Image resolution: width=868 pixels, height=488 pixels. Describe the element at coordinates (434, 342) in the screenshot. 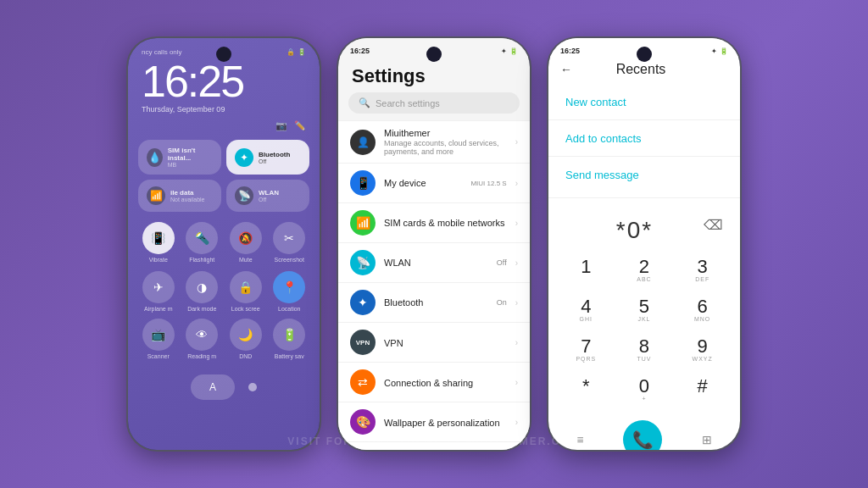

I see `settings-item-vpn: VPN VPN ›` at that location.